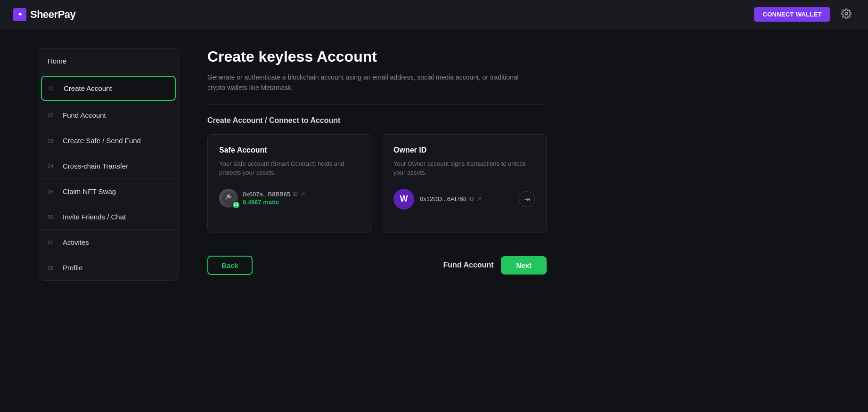 The width and height of the screenshot is (868, 412). Describe the element at coordinates (495, 266) in the screenshot. I see `footer-right: Fund Account Next` at that location.